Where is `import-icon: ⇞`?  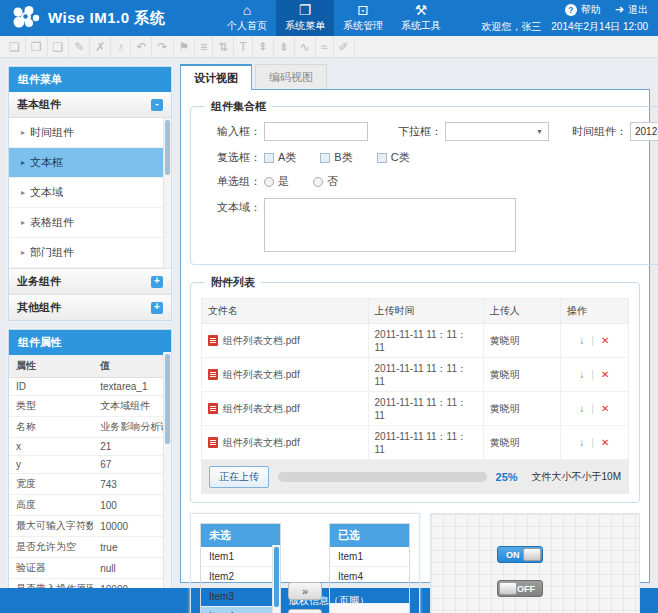 import-icon: ⇞ is located at coordinates (264, 47).